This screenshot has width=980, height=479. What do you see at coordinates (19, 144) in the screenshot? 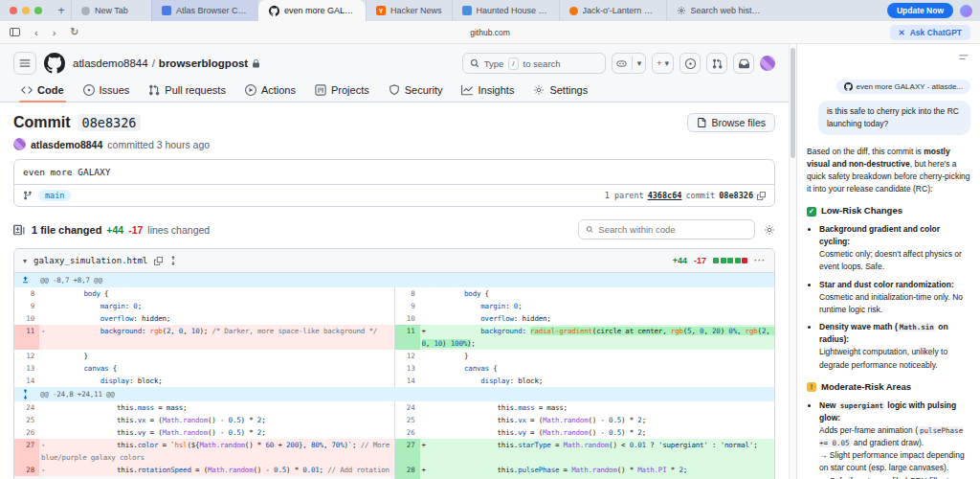
I see `avatar` at bounding box center [19, 144].